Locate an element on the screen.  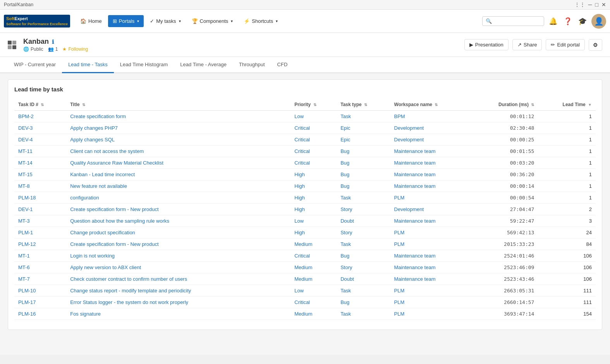
tab-throughput: Throughput is located at coordinates (252, 65).